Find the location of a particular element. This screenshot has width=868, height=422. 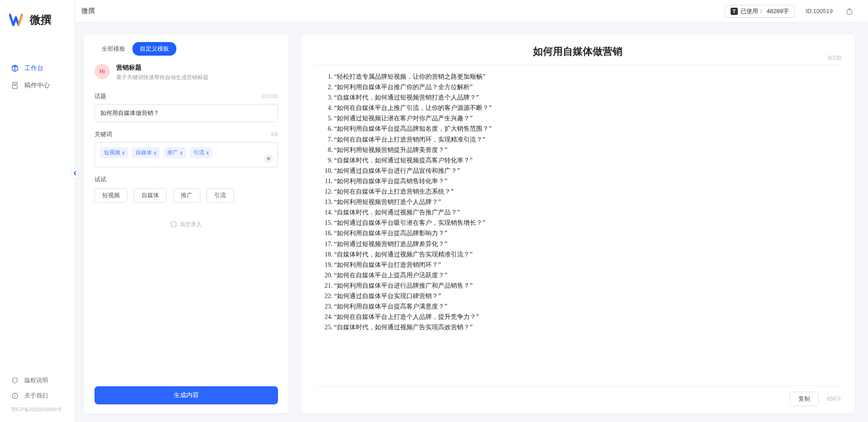

result-item: “如何利用自媒体平台提高销售转化率？” is located at coordinates (587, 181).